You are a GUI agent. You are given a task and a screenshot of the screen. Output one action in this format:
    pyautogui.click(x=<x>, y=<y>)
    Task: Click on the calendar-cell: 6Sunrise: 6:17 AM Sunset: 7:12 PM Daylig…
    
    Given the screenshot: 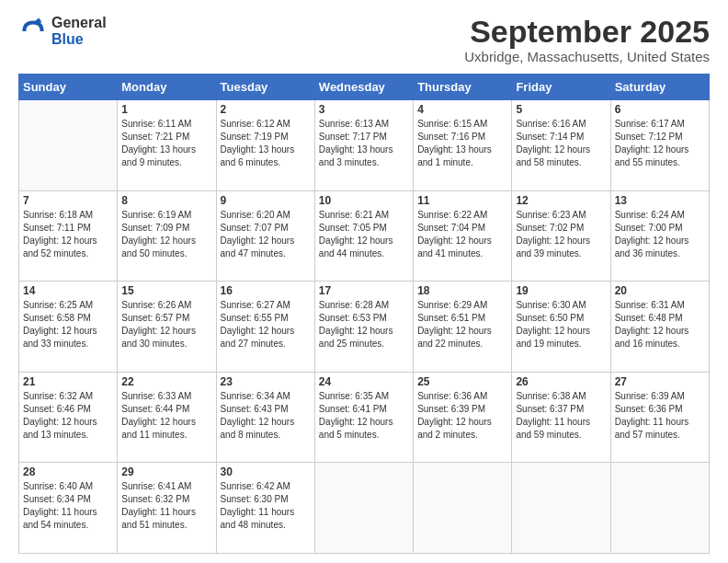 What is the action you would take?
    pyautogui.click(x=660, y=145)
    